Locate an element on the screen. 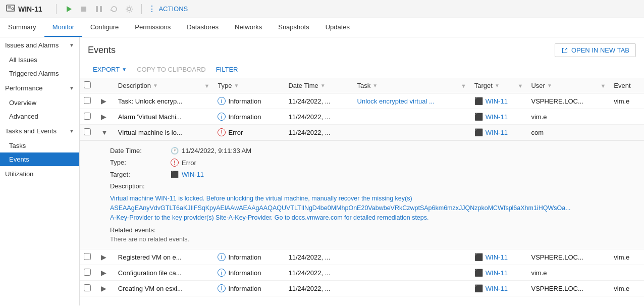 This screenshot has height=307, width=644. sidebar-item-all-issues: All Issues is located at coordinates (39, 60).